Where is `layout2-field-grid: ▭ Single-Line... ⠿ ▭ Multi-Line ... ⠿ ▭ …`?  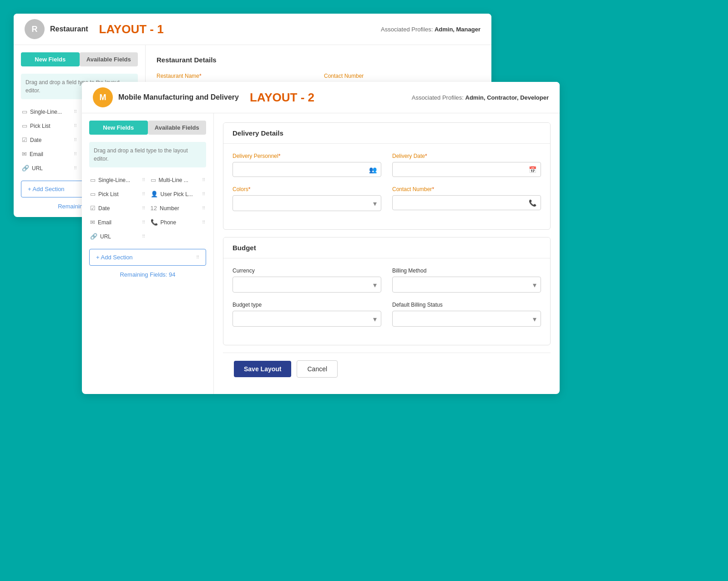 layout2-field-grid: ▭ Single-Line... ⠿ ▭ Multi-Line ... ⠿ ▭ … is located at coordinates (147, 208).